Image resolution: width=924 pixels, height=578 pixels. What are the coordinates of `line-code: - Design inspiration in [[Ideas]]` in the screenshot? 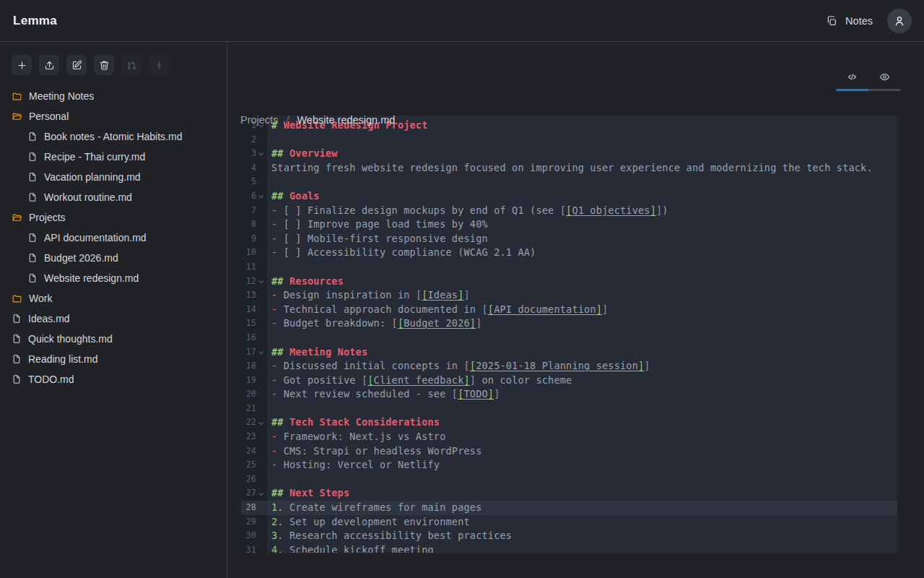 It's located at (582, 296).